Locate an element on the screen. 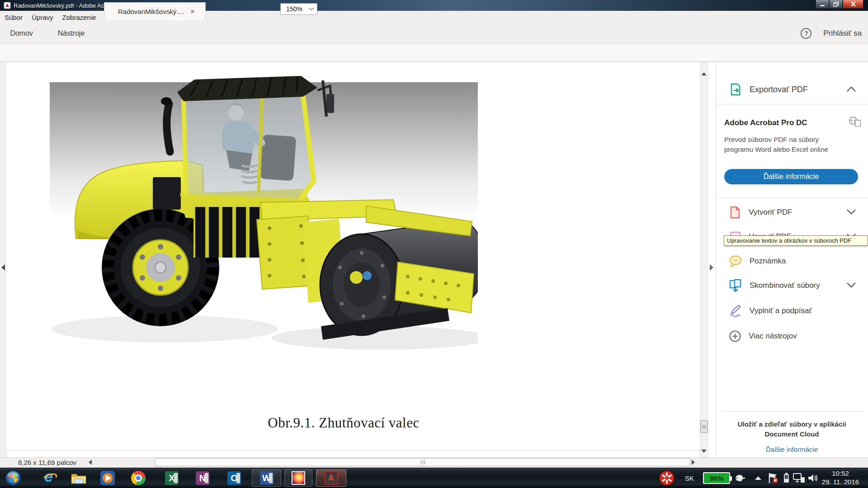 The height and width of the screenshot is (488, 868). tab-home: Domov is located at coordinates (22, 33).